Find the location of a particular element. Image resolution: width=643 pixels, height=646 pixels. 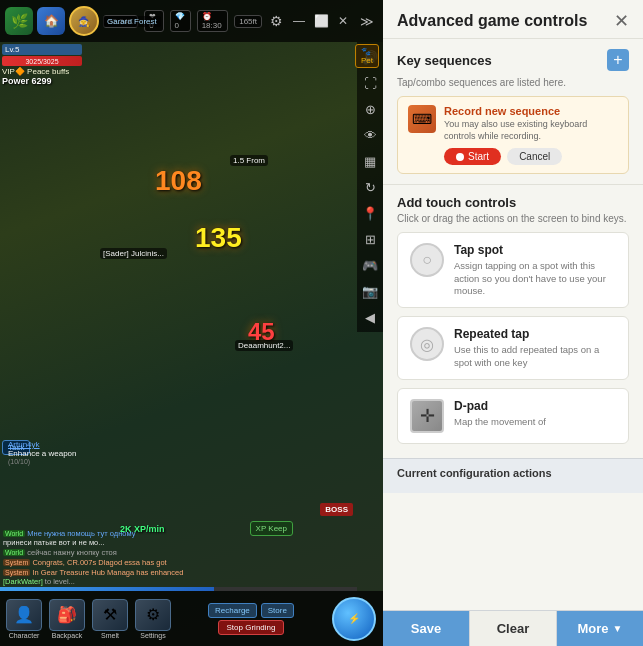

repeated-tap-desc: Use this to add repeated taps on a spot … is located at coordinates (535, 356).